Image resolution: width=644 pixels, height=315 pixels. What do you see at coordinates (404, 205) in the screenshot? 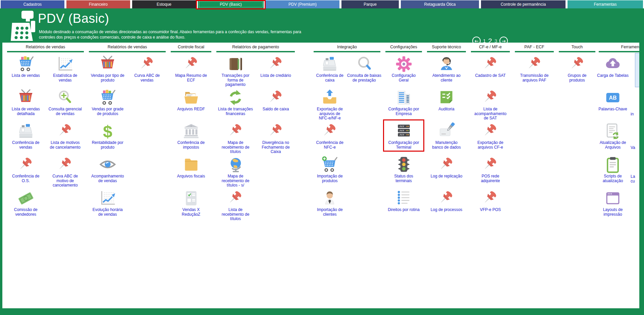
I see `launcher-item-direitos-por-rotina: Direitos por rotina` at bounding box center [404, 205].